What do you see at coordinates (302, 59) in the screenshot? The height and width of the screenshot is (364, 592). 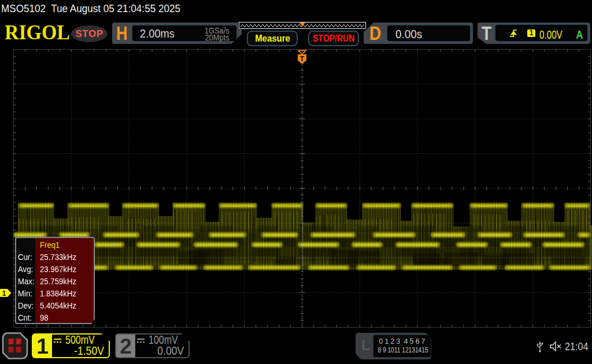 I see `svg-text: T` at bounding box center [302, 59].